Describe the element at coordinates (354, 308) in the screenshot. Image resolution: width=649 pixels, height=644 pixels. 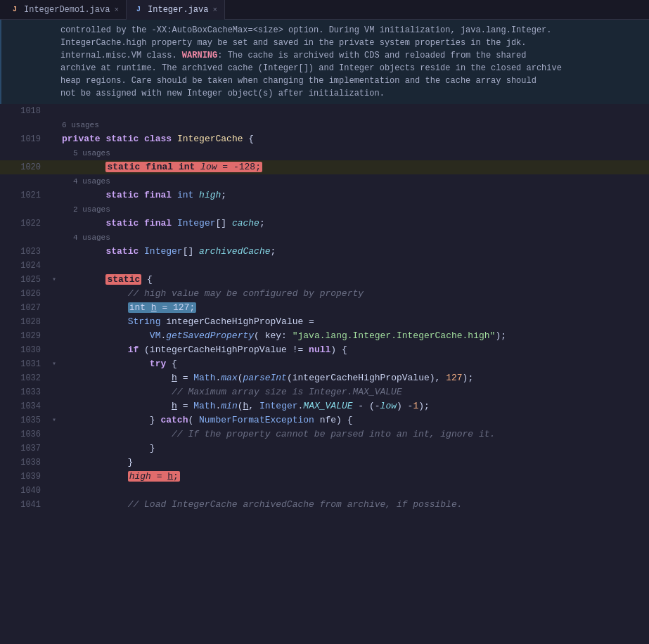
I see `code-1027: int h = 127;` at that location.